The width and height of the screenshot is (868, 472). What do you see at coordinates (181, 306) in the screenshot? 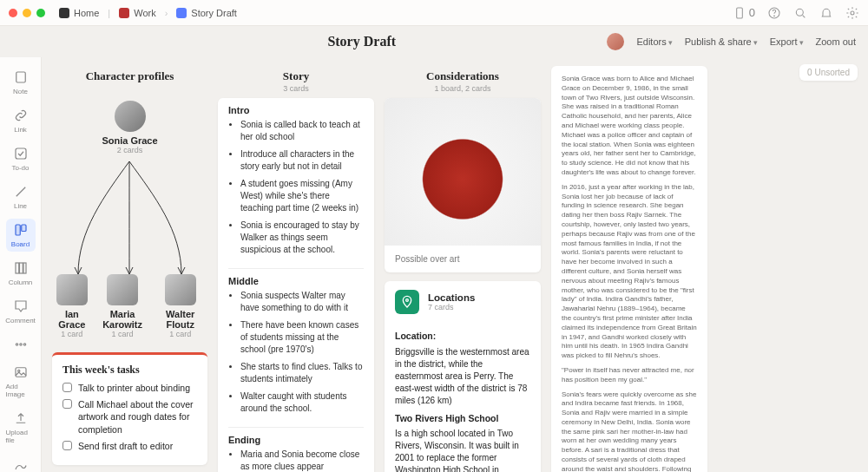
I see `child-walter: Walter Floutz1 card` at bounding box center [181, 306].